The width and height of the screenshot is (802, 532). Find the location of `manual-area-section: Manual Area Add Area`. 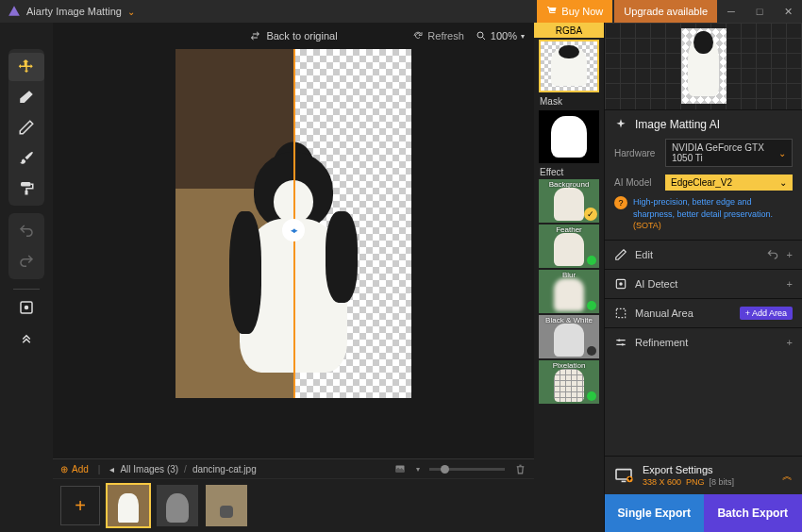

manual-area-section: Manual Area Add Area is located at coordinates (704, 313).